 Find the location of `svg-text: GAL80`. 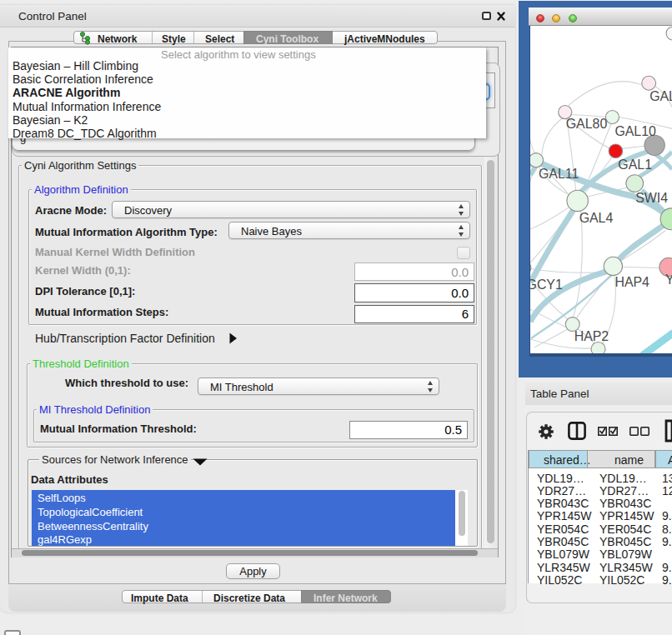

svg-text: GAL80 is located at coordinates (587, 123).